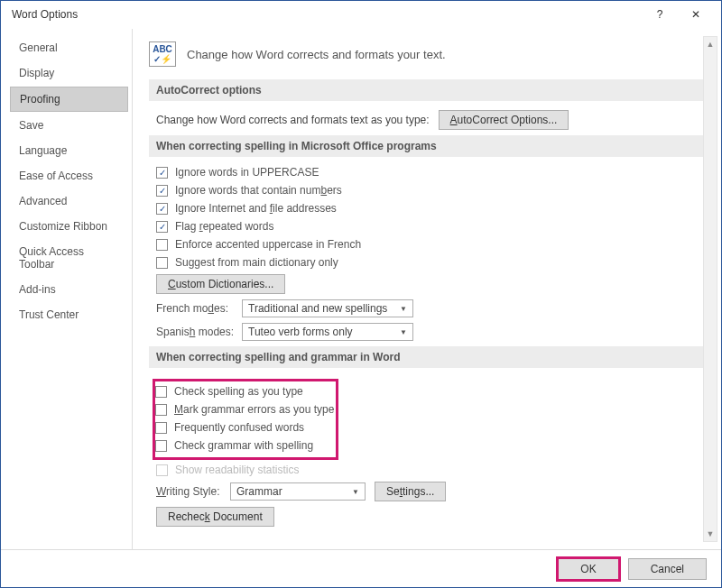  What do you see at coordinates (328, 308) in the screenshot?
I see `french-modes-dropdown: Traditional and new spellings▼` at bounding box center [328, 308].